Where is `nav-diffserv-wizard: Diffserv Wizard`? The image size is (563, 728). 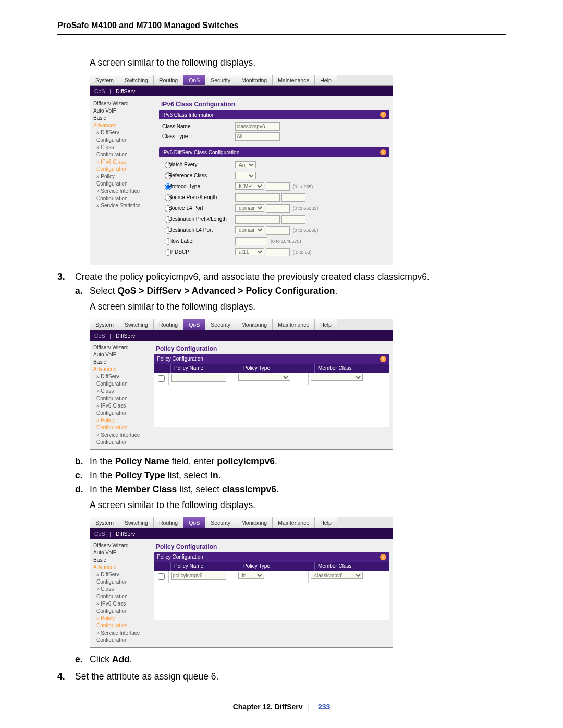 nav-diffserv-wizard: Diffserv Wizard is located at coordinates (125, 103).